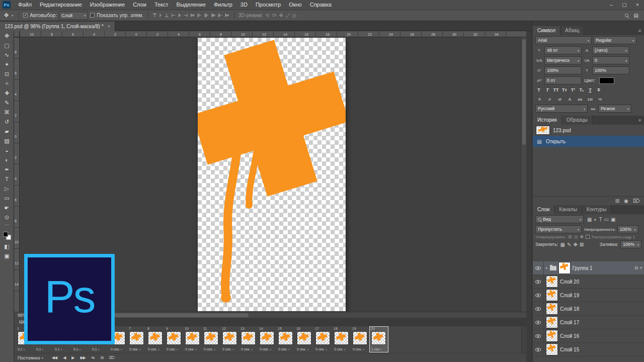  I want to click on unify-position-icon: ⊞, so click(570, 237).